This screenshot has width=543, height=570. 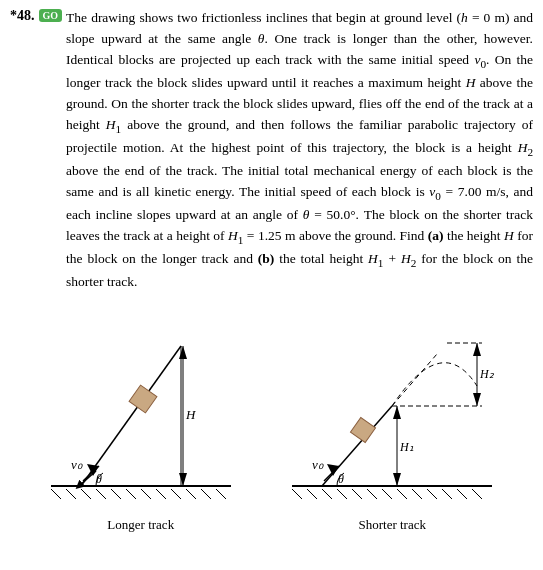 I want to click on shorter-track-label: Shorter track, so click(x=392, y=525).